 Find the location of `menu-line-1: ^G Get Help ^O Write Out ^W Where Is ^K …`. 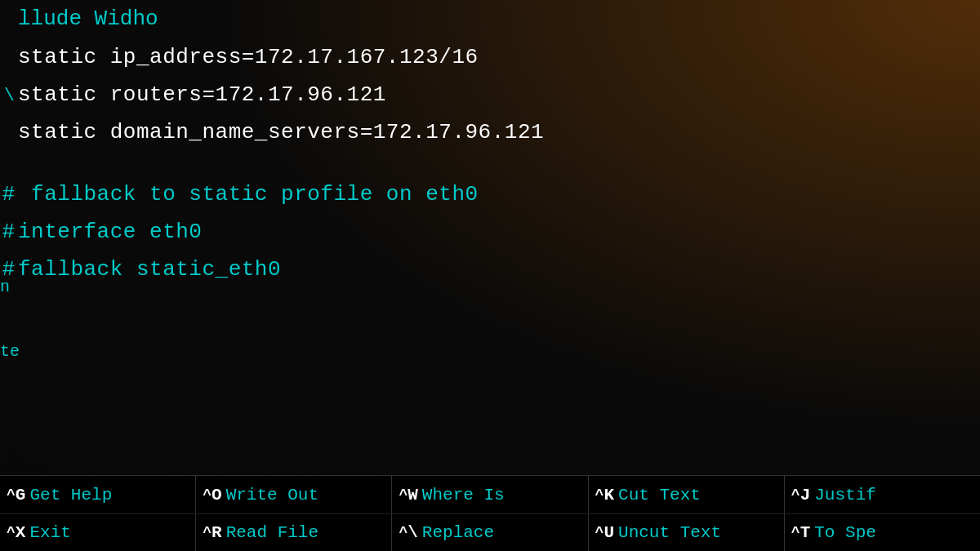

menu-line-1: ^G Get Help ^O Write Out ^W Where Is ^K … is located at coordinates (490, 495).